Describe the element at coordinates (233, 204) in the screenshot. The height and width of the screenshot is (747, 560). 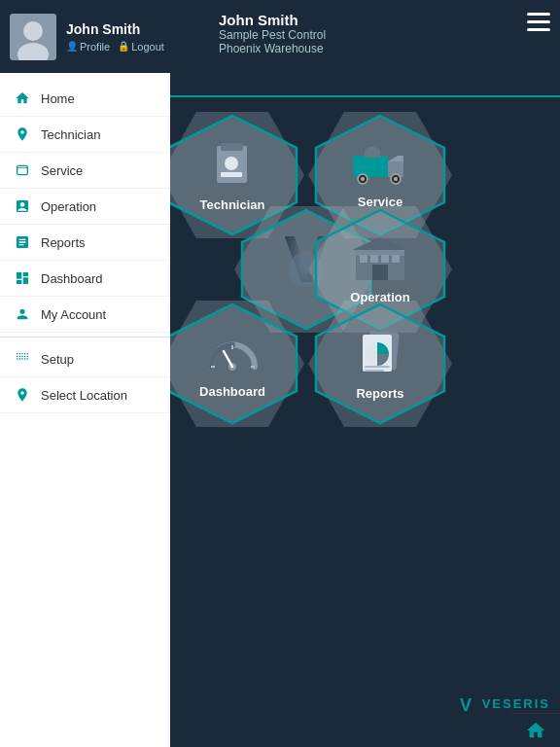
I see `hex-label-technician: Technician` at that location.